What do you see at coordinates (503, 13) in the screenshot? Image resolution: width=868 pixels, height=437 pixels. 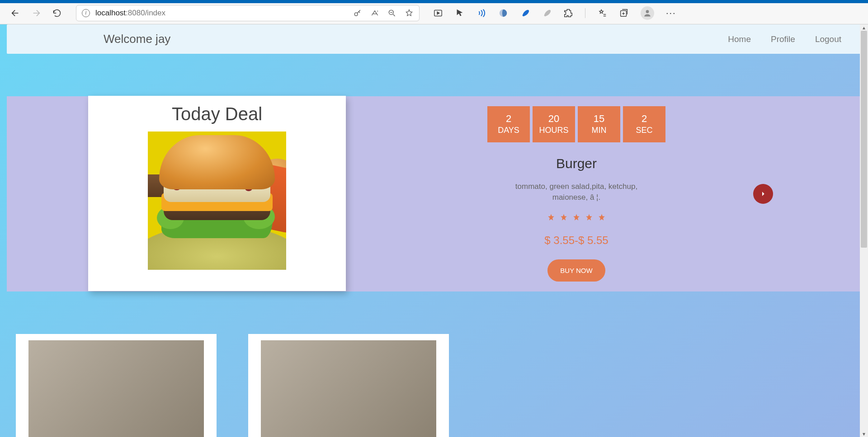 I see `globe-icon` at bounding box center [503, 13].